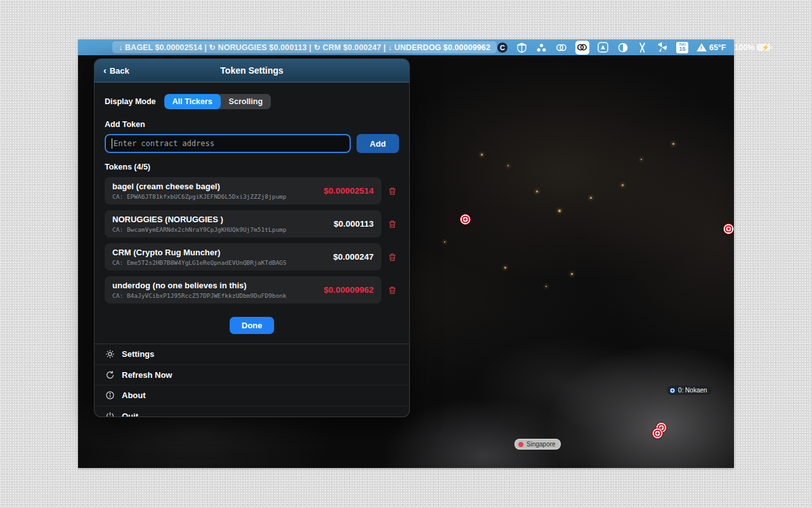 The width and height of the screenshot is (812, 508). I want to click on menu-item-refresh-now: Refresh Now, so click(252, 376).